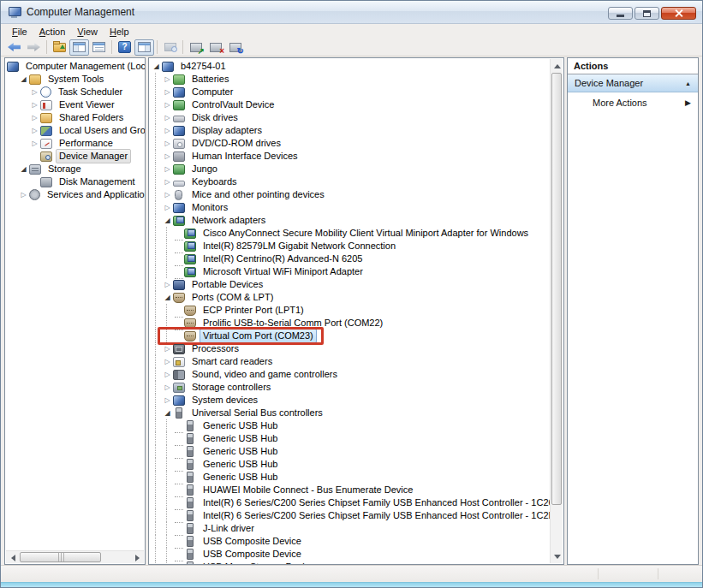 The height and width of the screenshot is (588, 703). Describe the element at coordinates (557, 556) in the screenshot. I see `scroll-down-button` at that location.